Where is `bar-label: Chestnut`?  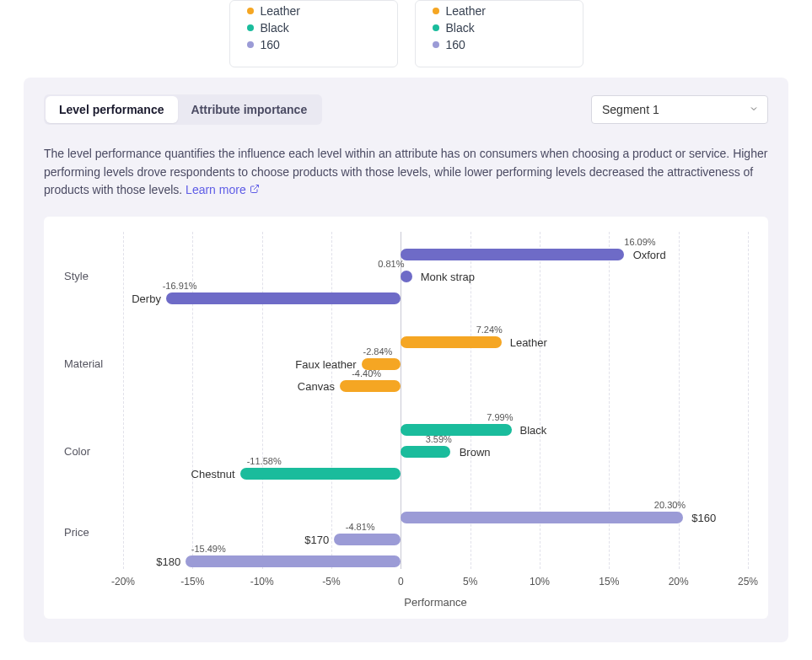 bar-label: Chestnut is located at coordinates (213, 474).